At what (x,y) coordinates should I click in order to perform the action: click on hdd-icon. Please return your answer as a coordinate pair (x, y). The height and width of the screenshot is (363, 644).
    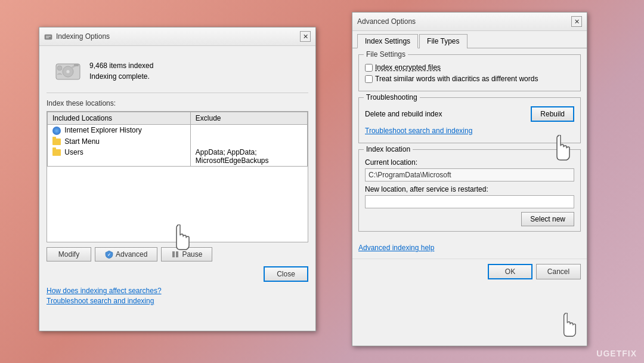
    Looking at the image, I should click on (68, 71).